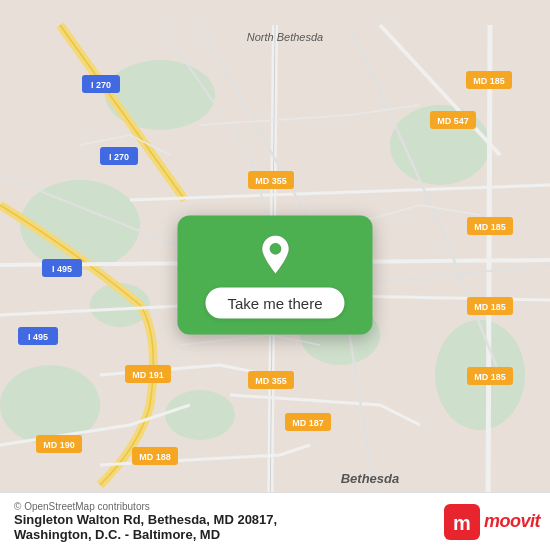  I want to click on svg-text: MD 191, so click(148, 375).